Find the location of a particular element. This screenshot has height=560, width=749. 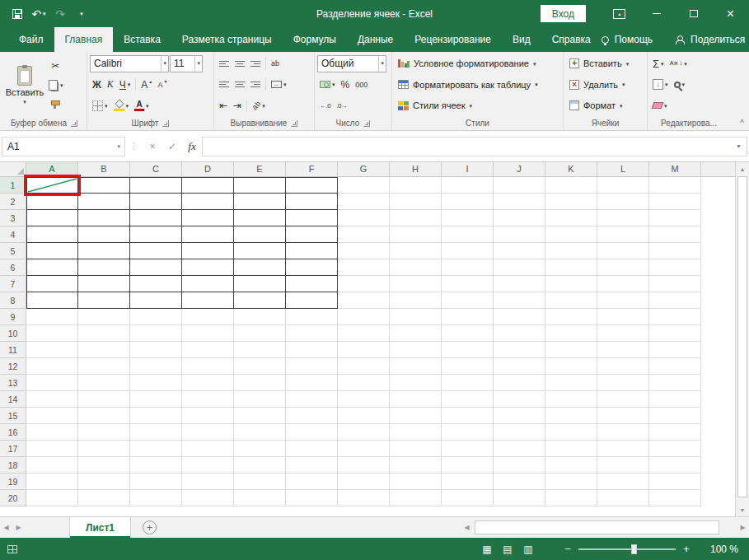

cell-H1 is located at coordinates (415, 185).